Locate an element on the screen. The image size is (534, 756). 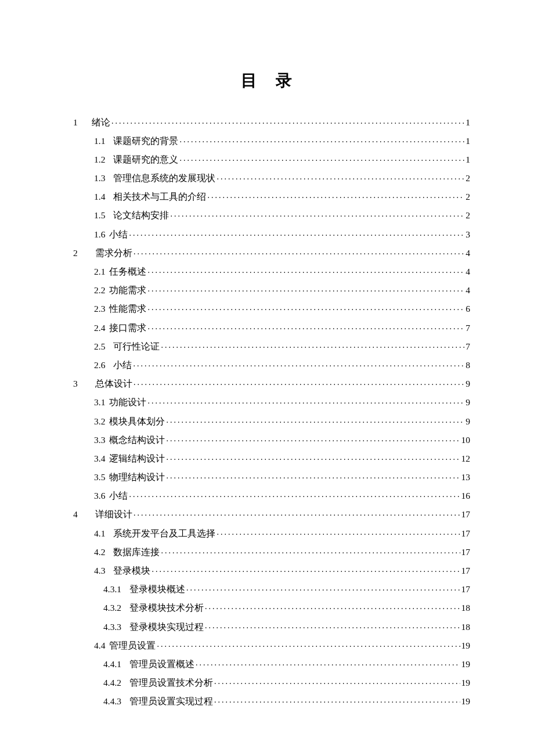
toc-entry: 1.2课题研究的意义1 is located at coordinates (270, 159).